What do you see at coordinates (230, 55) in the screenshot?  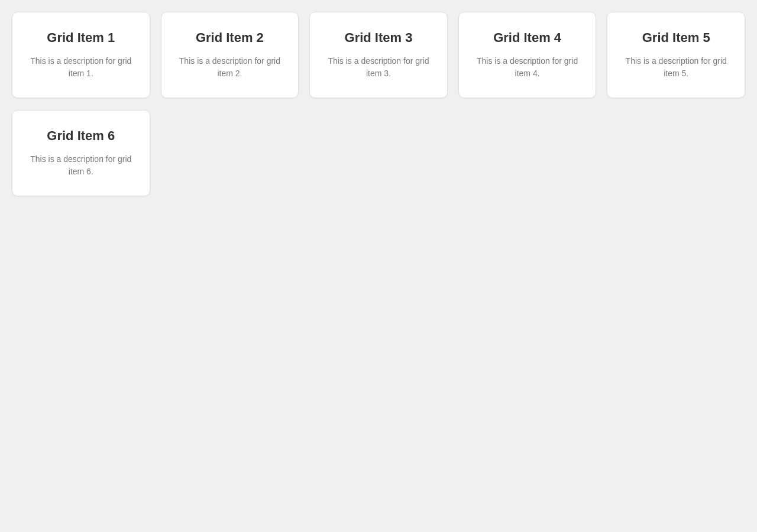 I see `grid-item-2: Grid Item 2 This is a description for gr…` at bounding box center [230, 55].